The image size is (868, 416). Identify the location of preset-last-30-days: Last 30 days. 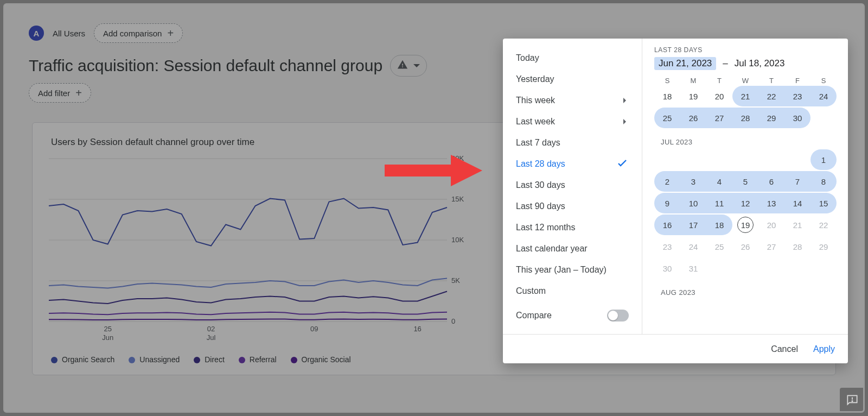
(572, 185).